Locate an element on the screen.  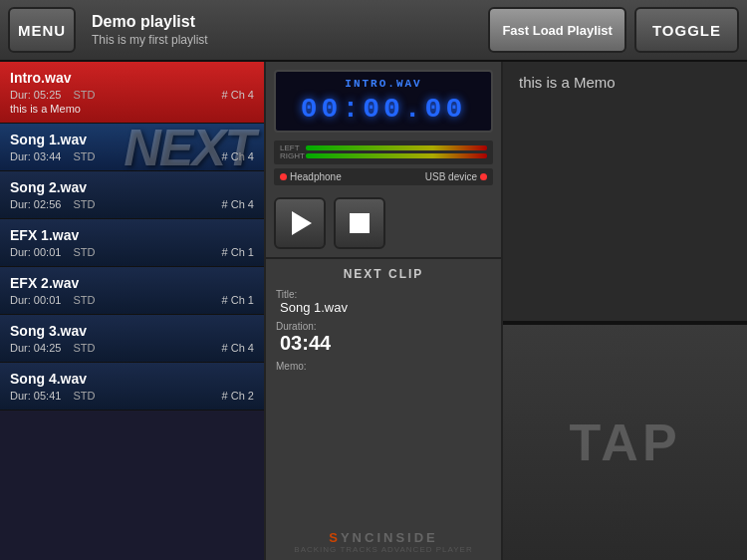
track-item: Song 2.wavDur: 02:56STD# Ch 4 is located at coordinates (131, 195).